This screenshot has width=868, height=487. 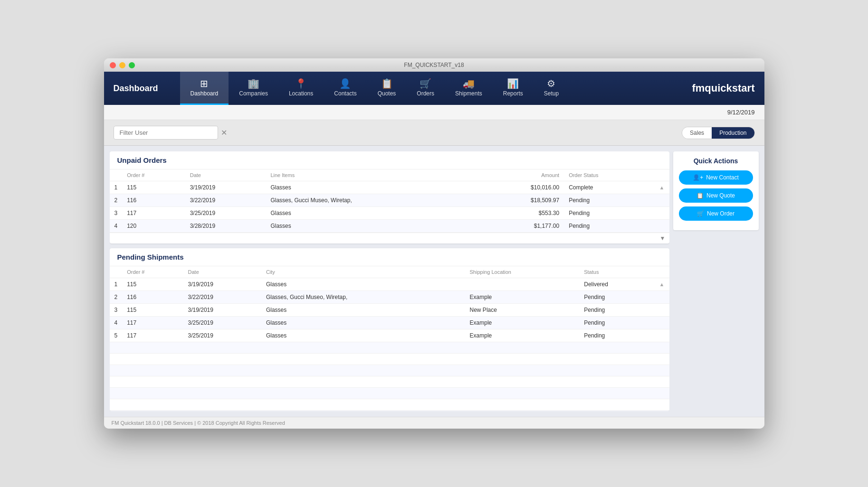 What do you see at coordinates (345, 88) in the screenshot?
I see `nav-contacts: 👤 Contacts` at bounding box center [345, 88].